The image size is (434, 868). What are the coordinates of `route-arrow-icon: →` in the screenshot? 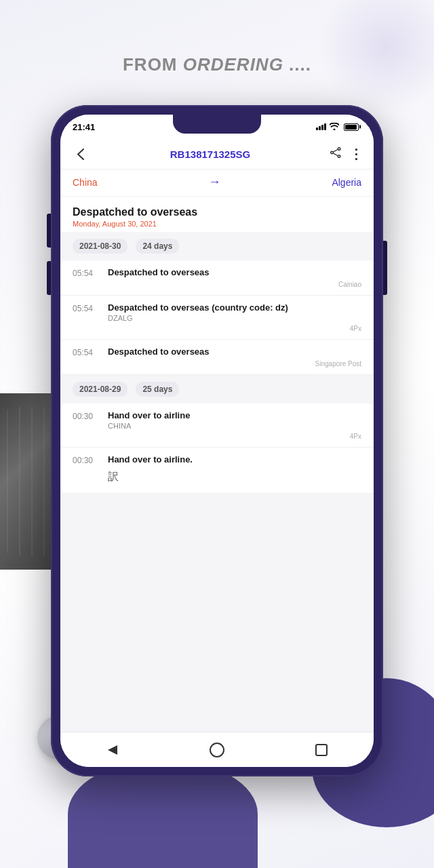 It's located at (215, 182).